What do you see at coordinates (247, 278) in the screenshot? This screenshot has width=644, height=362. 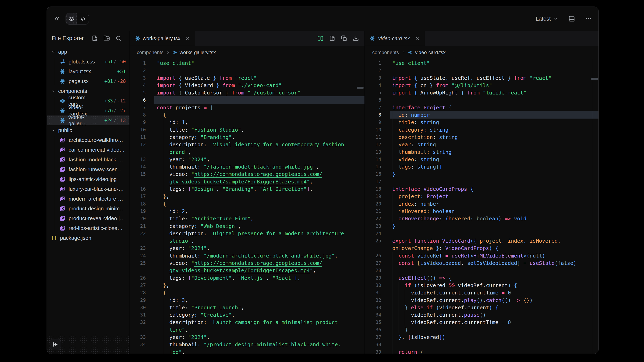 I see `code-line: 26 tags: ["Development", "Next.js", "Rea…` at bounding box center [247, 278].